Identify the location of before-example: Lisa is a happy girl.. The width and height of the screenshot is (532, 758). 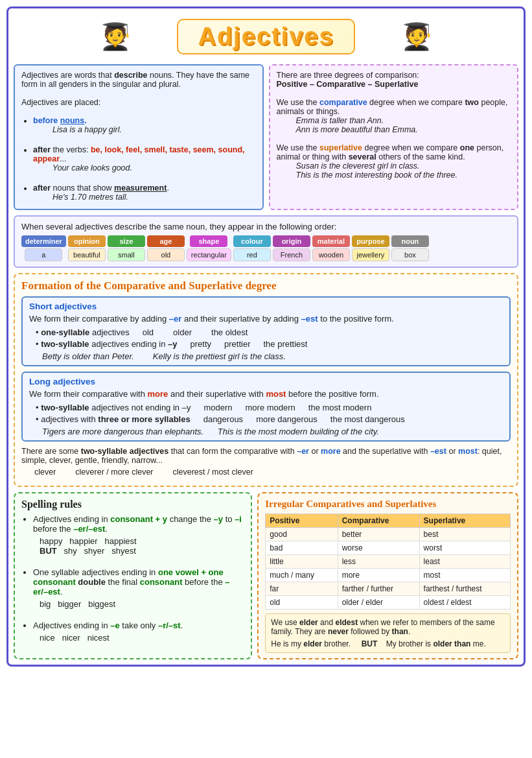
(87, 130).